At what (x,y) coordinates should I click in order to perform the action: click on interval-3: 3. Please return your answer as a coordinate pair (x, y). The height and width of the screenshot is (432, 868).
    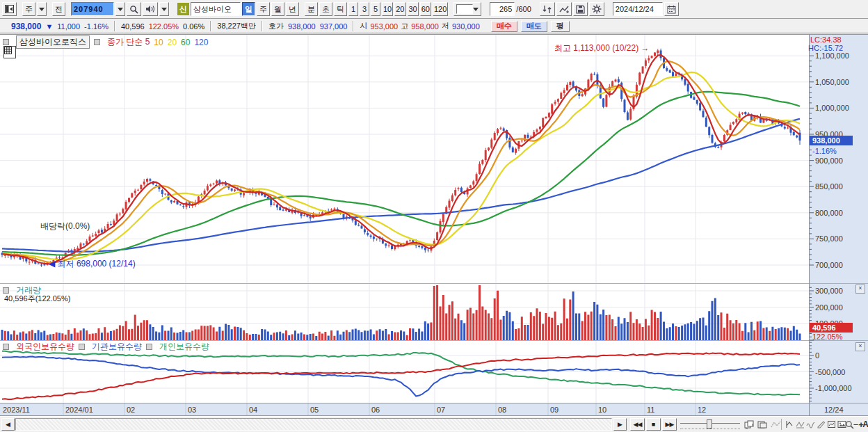
    Looking at the image, I should click on (364, 9).